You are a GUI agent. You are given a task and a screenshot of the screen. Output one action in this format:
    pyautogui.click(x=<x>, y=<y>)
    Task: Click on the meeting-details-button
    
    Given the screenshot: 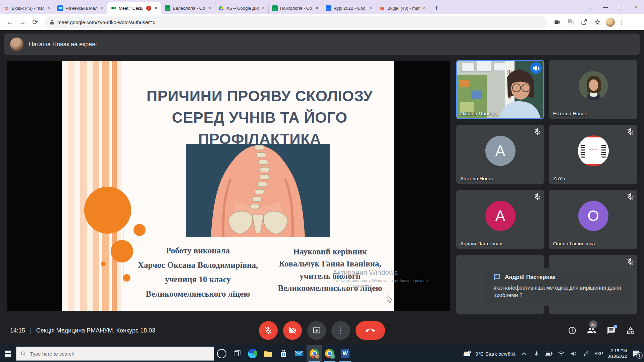 What is the action you would take?
    pyautogui.click(x=572, y=330)
    